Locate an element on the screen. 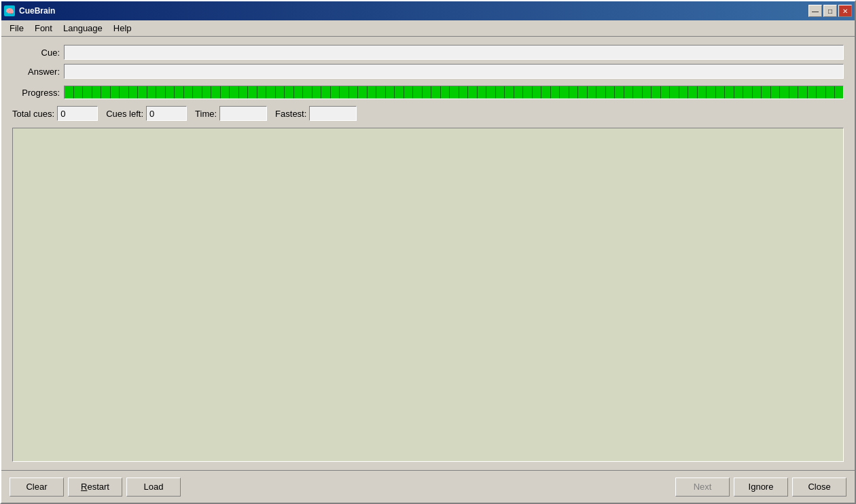 The height and width of the screenshot is (504, 856). window-title: CueBrain is located at coordinates (37, 11).